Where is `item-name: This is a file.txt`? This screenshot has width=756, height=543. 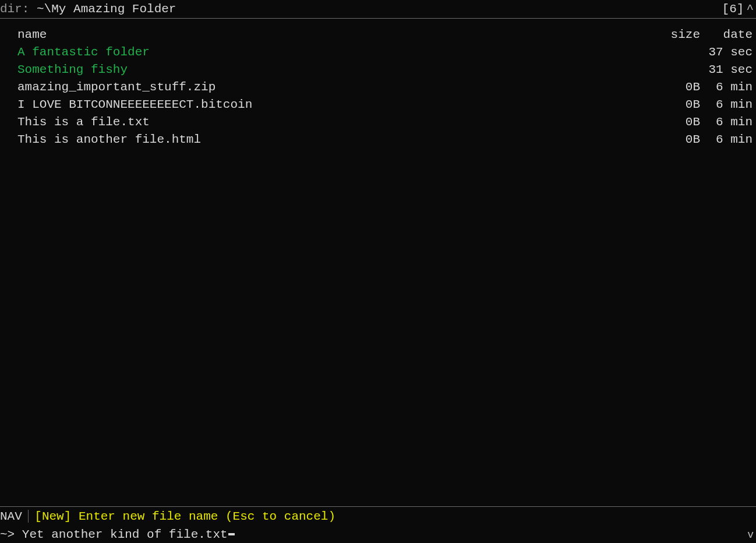
item-name: This is a file.txt is located at coordinates (337, 122).